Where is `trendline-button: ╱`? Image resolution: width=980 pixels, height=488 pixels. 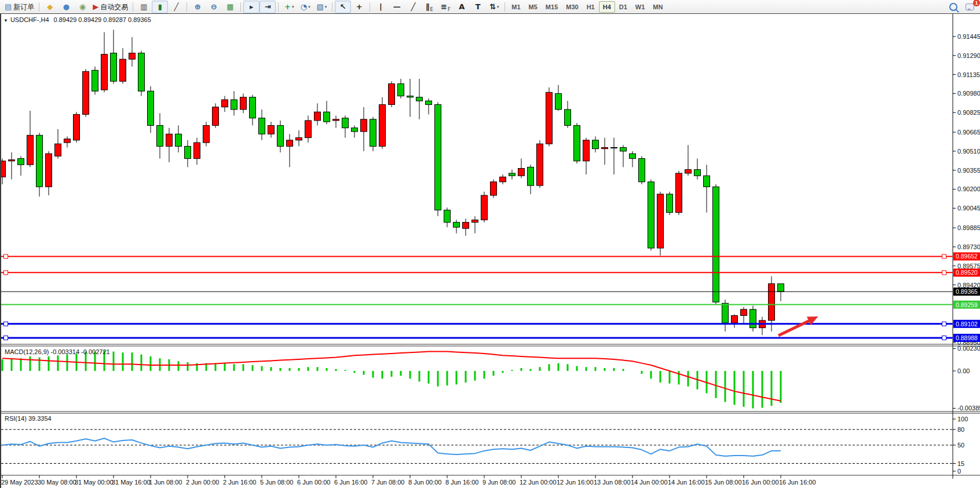 trendline-button: ╱ is located at coordinates (413, 7).